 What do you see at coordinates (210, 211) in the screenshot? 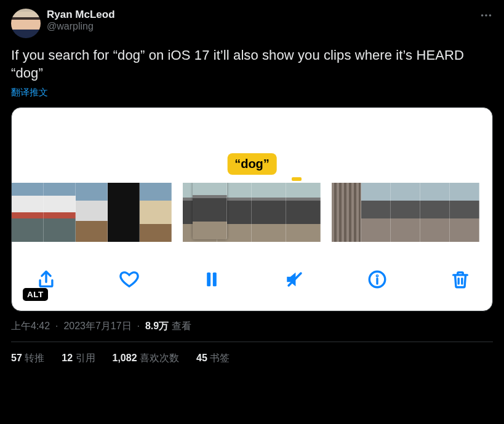
I see `playhead` at bounding box center [210, 211].